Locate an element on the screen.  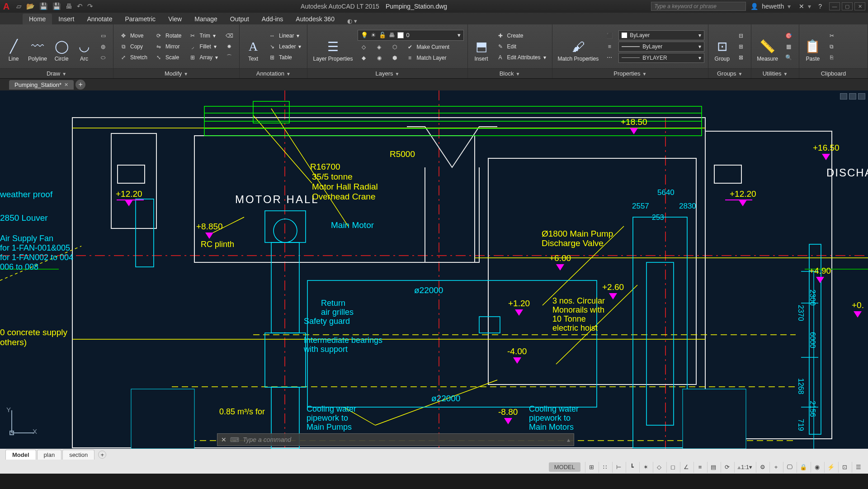
username: hewetth is located at coordinates (773, 6).